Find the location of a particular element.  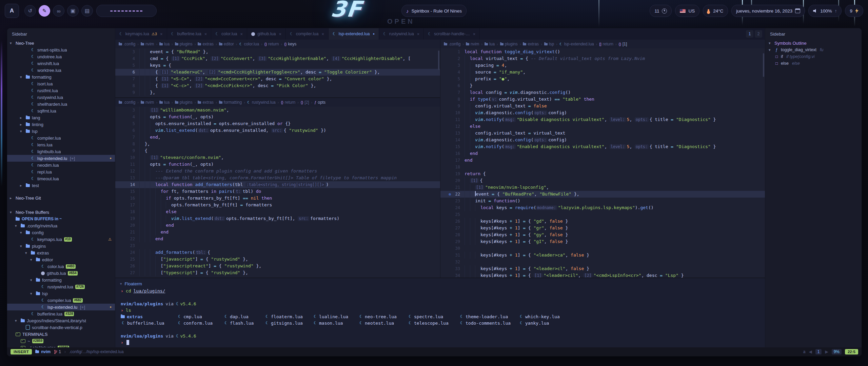

breadcrumb-item: []return is located at coordinates (606, 44).